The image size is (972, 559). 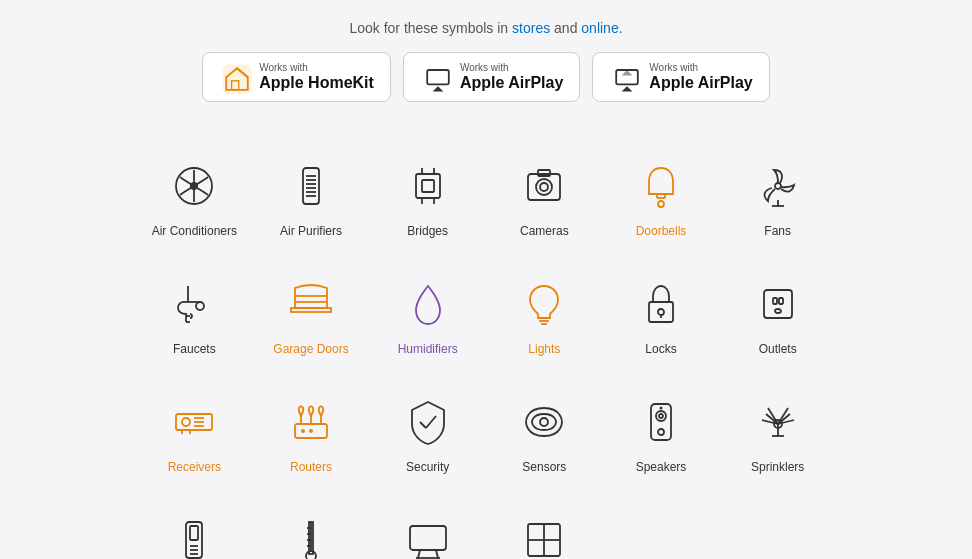 I want to click on category-garage-doors: Garage Doors, so click(x=312, y=315).